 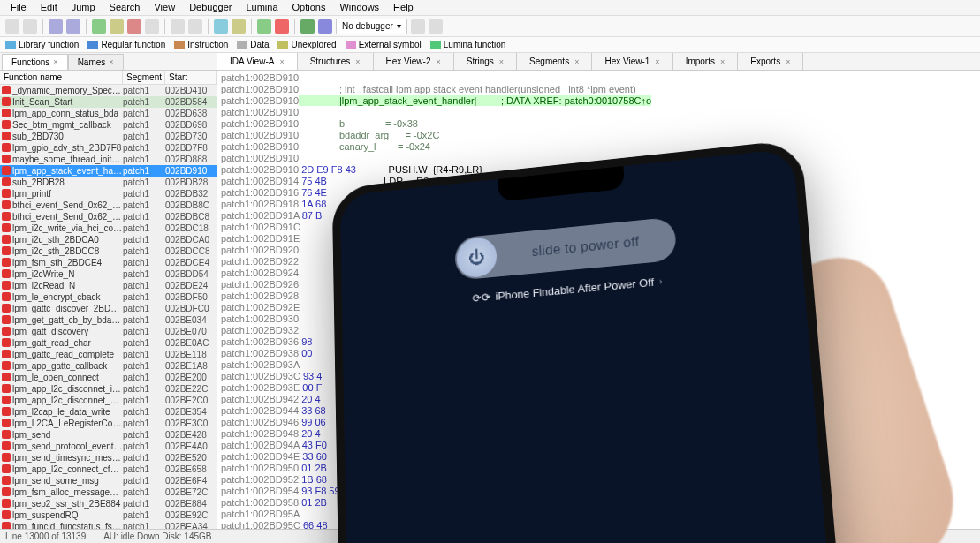 What do you see at coordinates (108, 493) in the screenshot?
I see `function-row: lpm_fsm_alloc_message_1_2_7_2BE…patch100…` at bounding box center [108, 493].